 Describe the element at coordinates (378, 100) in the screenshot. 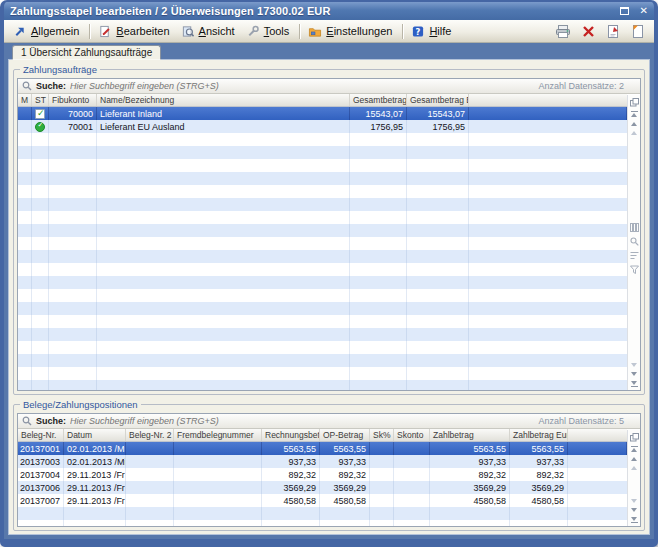

I see `column-header-gesamtbetrag: Gesamtbetrag` at that location.